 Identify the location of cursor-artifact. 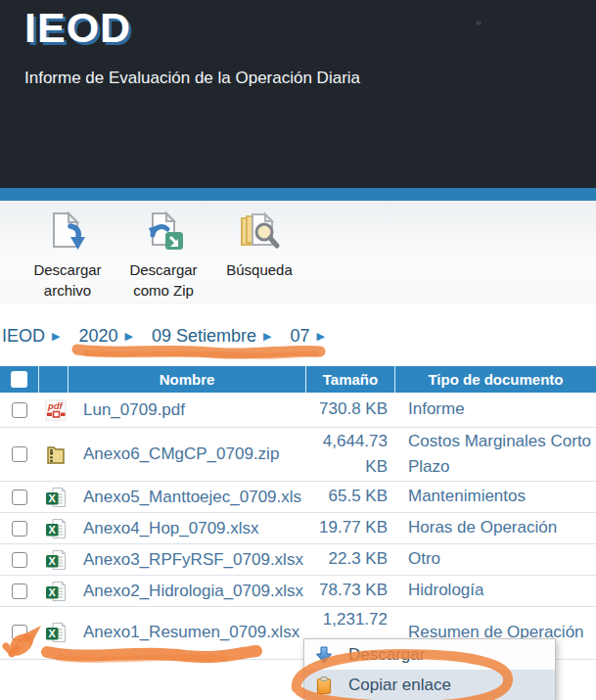
(479, 23).